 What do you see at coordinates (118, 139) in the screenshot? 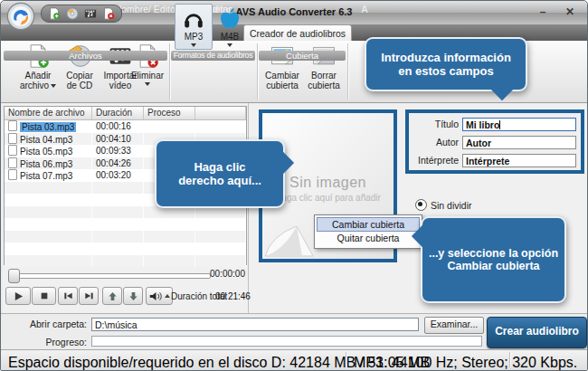
I see `file-duration: 00:04:10` at bounding box center [118, 139].